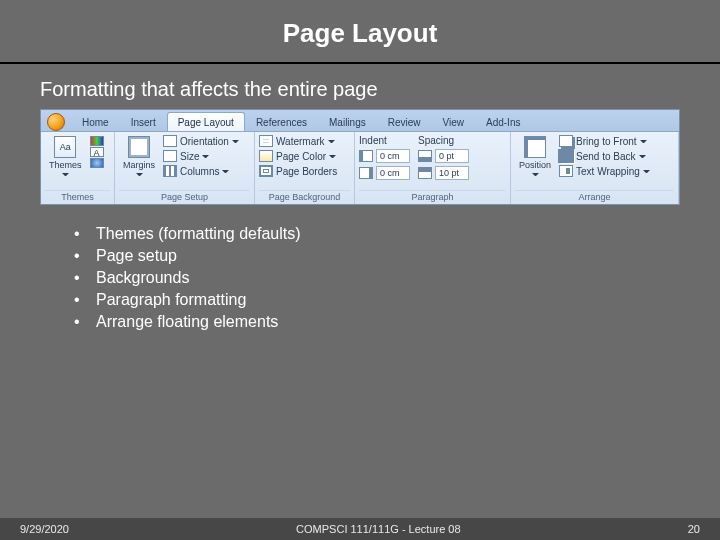 This screenshot has width=720, height=540. What do you see at coordinates (204, 142) in the screenshot?
I see `orientation-label: Orientation` at bounding box center [204, 142].